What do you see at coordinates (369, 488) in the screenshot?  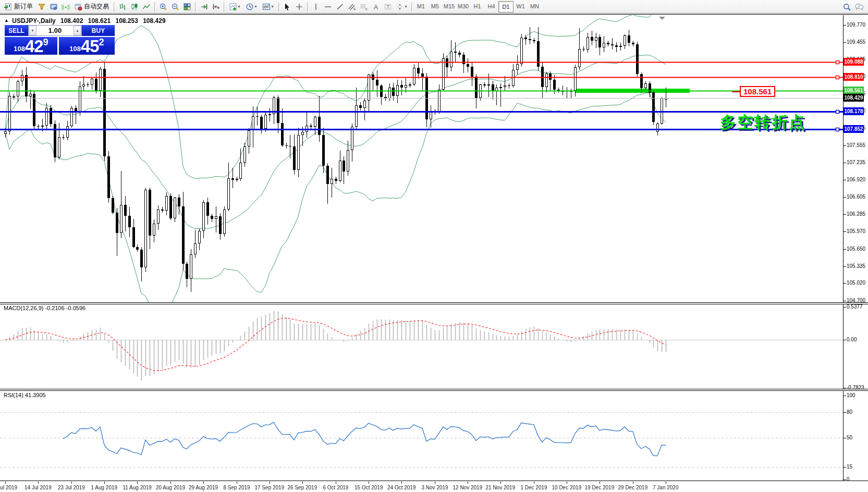 I see `date-tick-label: 15 Oct 2019` at bounding box center [369, 488].